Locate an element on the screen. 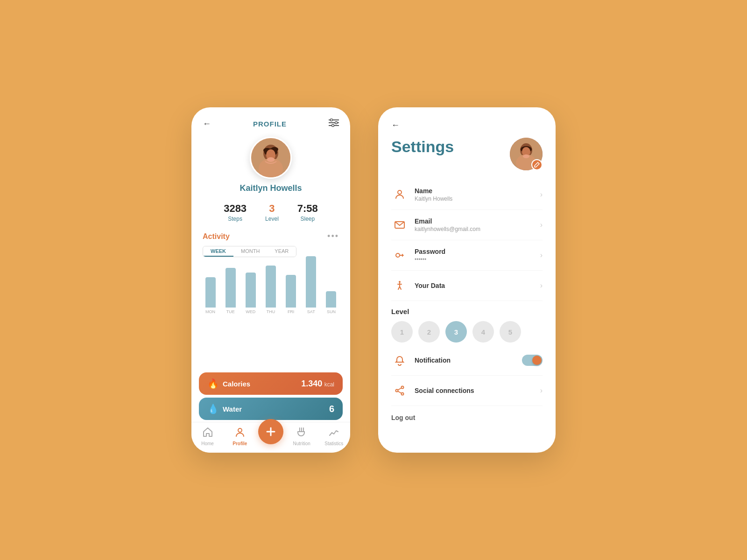  activity-chart: MONTUEWEDTHUFRISATSUN is located at coordinates (271, 293).